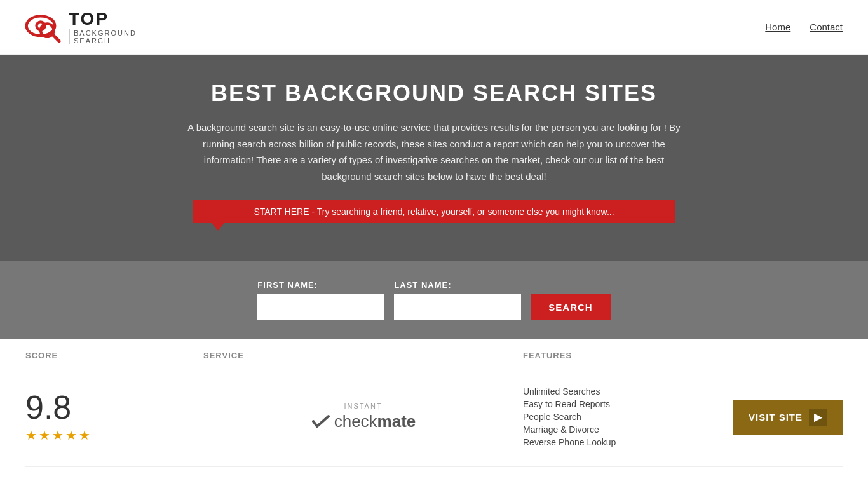 The image size is (868, 488). What do you see at coordinates (682, 356) in the screenshot?
I see `col-features-header: FEATURES` at bounding box center [682, 356].